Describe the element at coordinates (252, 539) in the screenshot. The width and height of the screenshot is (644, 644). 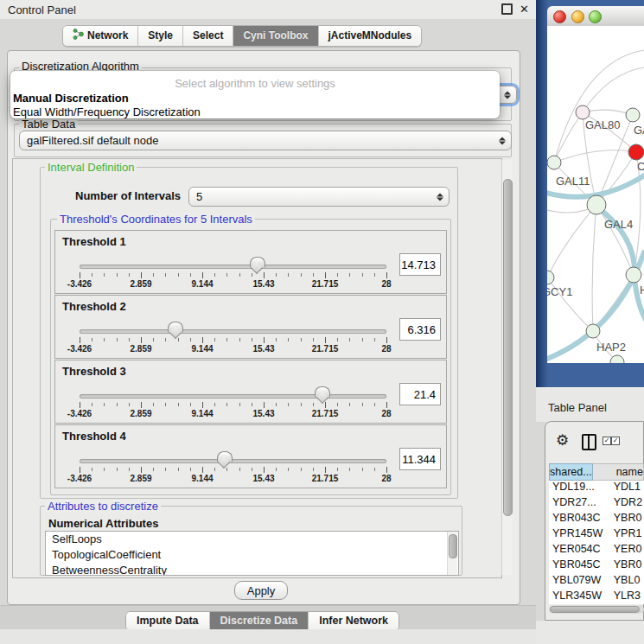
I see `attribute-item-selfloops: SelfLoops` at that location.